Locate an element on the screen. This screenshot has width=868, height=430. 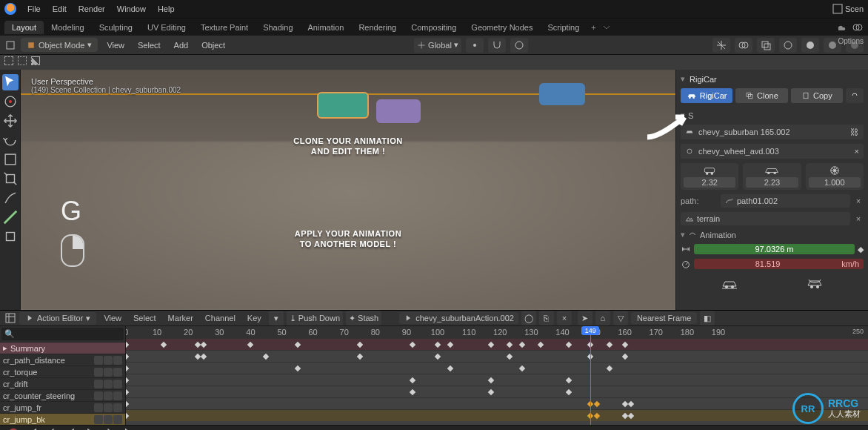
keyframe-prev-button is located at coordinates (52, 428).